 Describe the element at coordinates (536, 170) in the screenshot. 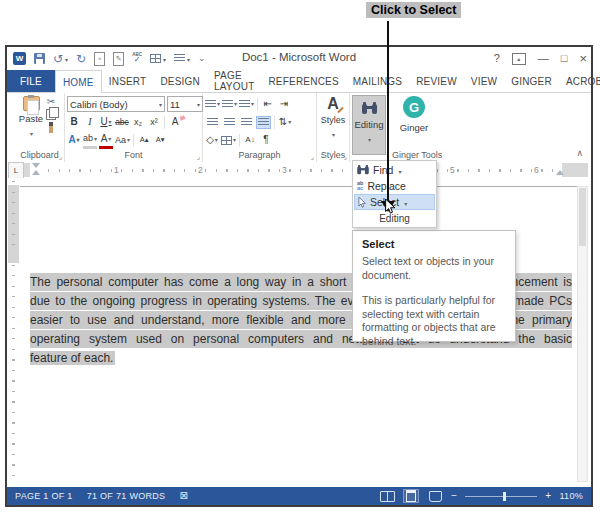

I see `ruler-number: 6` at that location.